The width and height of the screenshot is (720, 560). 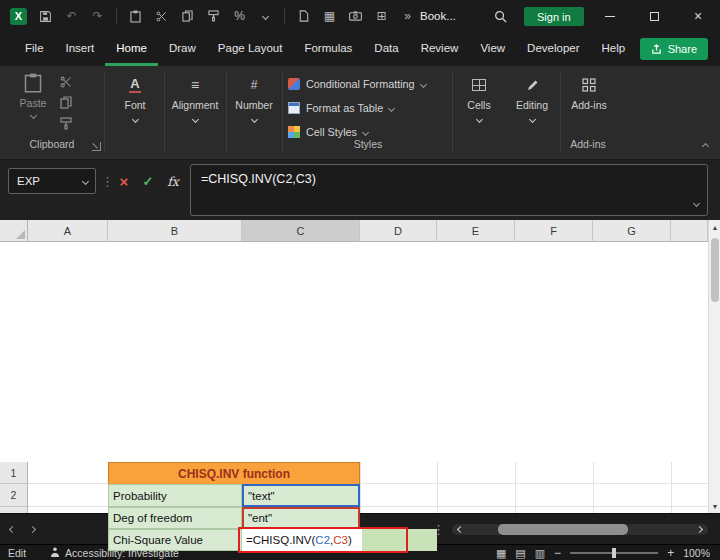 What do you see at coordinates (66, 103) in the screenshot?
I see `clipboard-small-buttons` at bounding box center [66, 103].